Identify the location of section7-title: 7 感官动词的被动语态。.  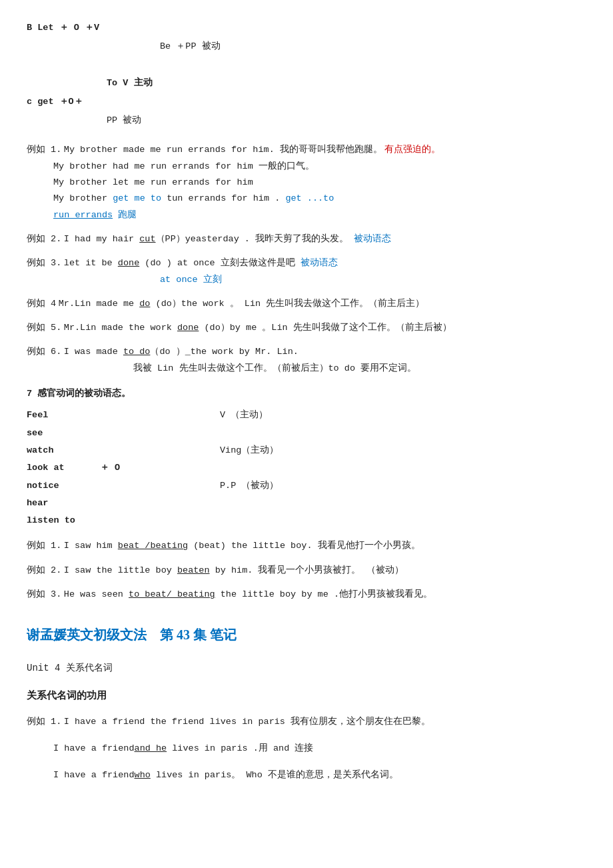
(306, 394).